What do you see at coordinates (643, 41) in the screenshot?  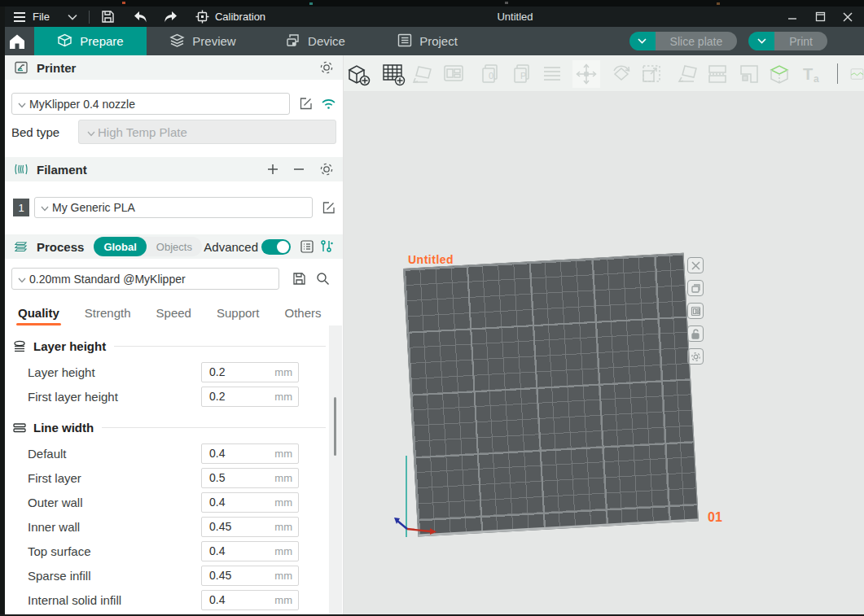 I see `slice-plate-dropdown` at bounding box center [643, 41].